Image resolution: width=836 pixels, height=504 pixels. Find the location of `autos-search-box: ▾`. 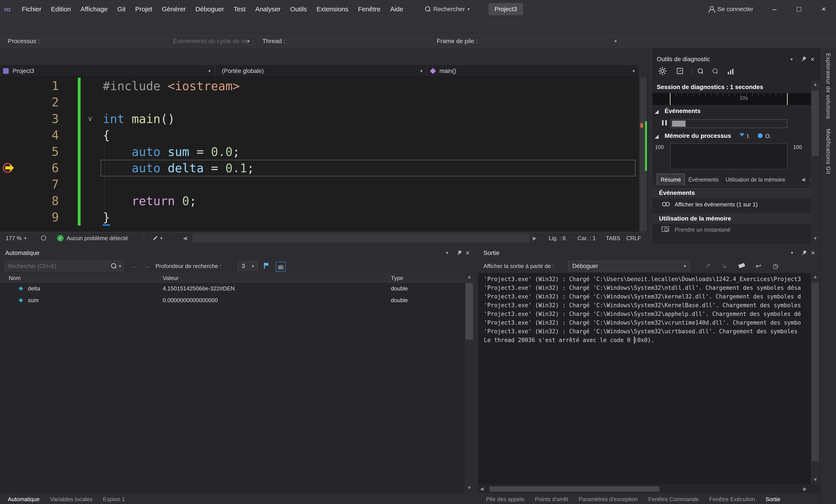

autos-search-box: ▾ is located at coordinates (64, 266).